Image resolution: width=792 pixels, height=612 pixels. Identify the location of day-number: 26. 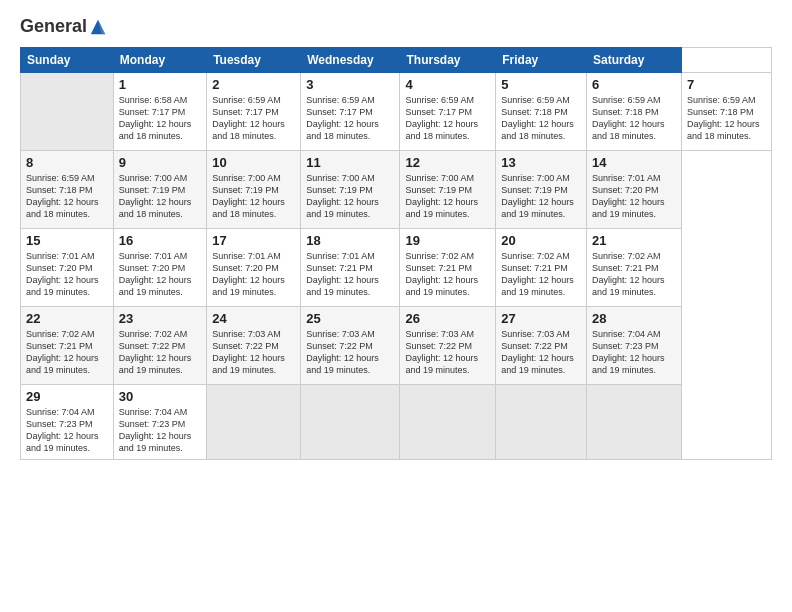
(448, 318).